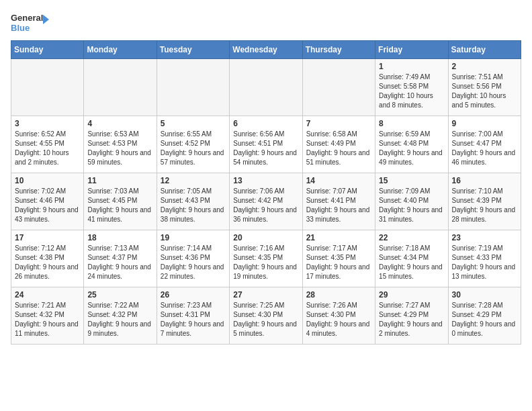 The height and width of the screenshot is (411, 532). I want to click on day-info: Sunrise: 7:51 AM Sunset: 5:56 PM Dayligh…, so click(485, 91).